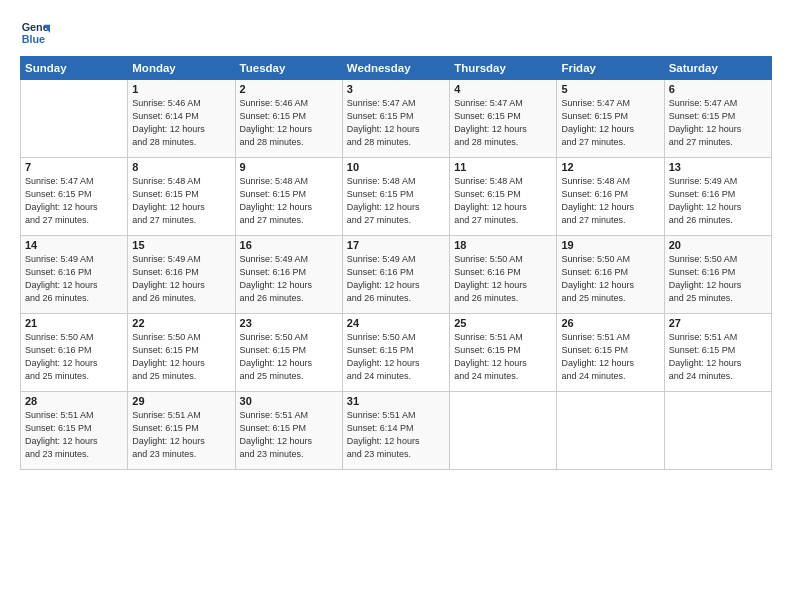 The height and width of the screenshot is (612, 792). I want to click on day-number: 8, so click(181, 167).